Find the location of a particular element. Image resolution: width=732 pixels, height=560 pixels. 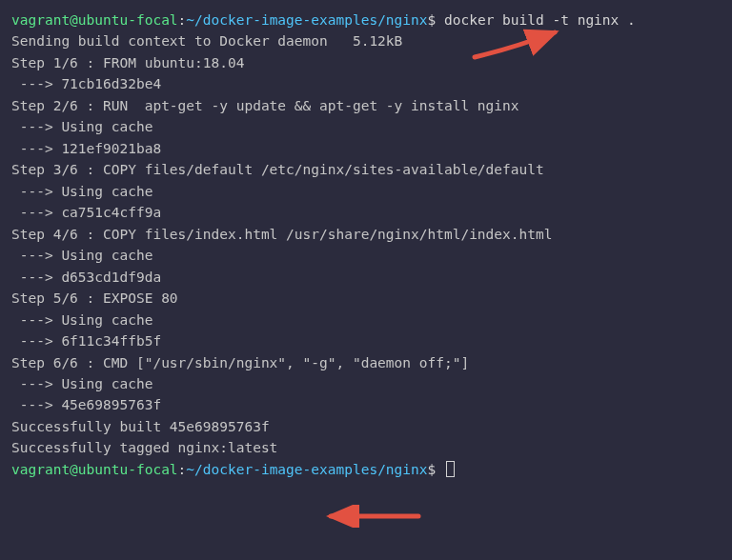

output-line: Step 4/6 : COPY files/index.html /usr/sh… is located at coordinates (366, 234).